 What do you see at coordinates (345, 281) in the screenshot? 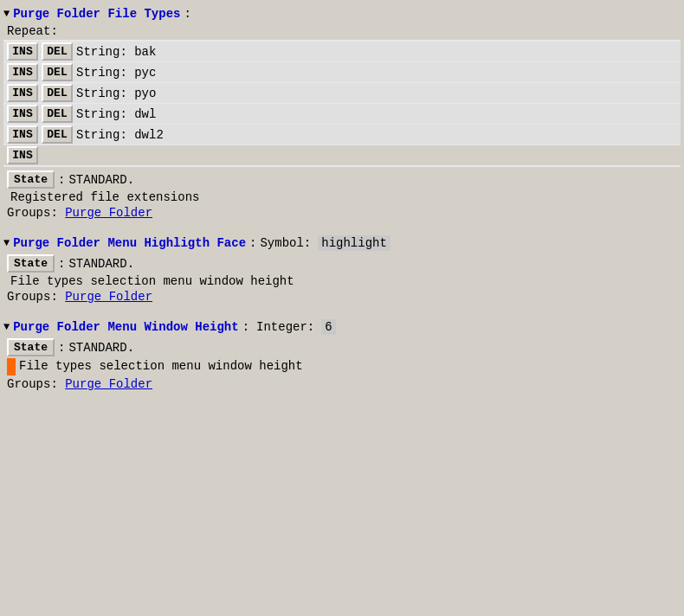
I see `description-2: File types selection menu window height` at bounding box center [345, 281].